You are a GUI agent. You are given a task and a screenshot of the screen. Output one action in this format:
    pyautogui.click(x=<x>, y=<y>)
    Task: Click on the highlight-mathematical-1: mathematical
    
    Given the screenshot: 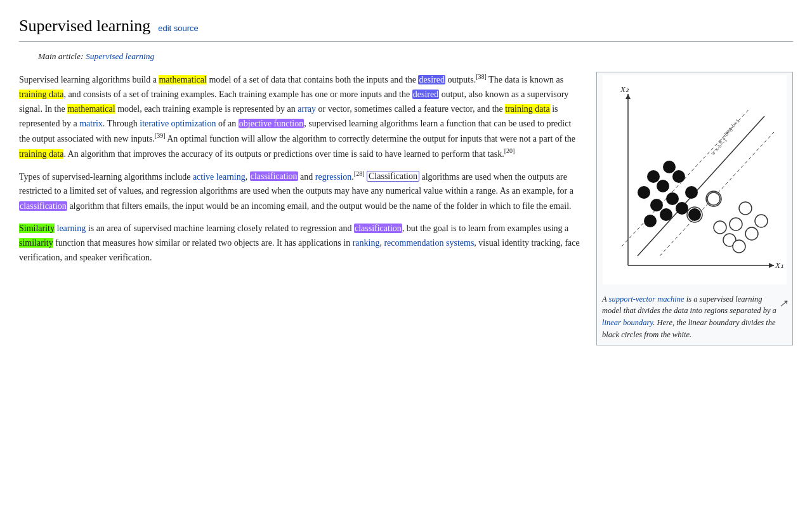 What is the action you would take?
    pyautogui.click(x=183, y=80)
    